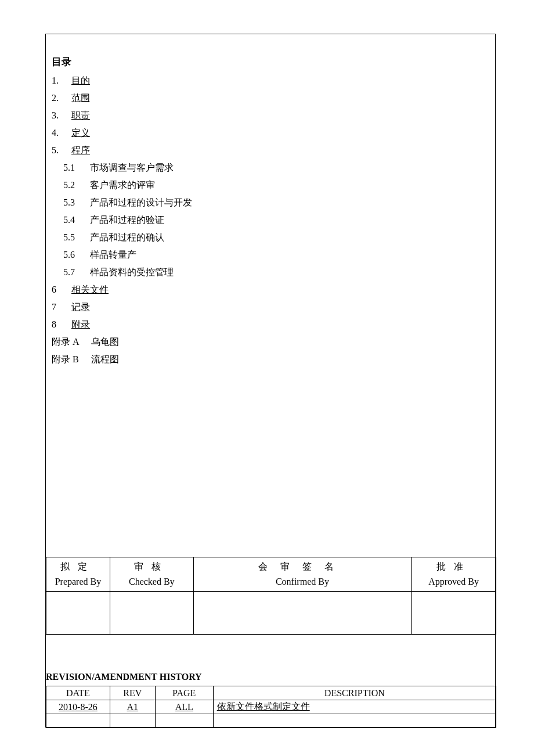 The height and width of the screenshot is (756, 534). What do you see at coordinates (270, 116) in the screenshot?
I see `toc-item-3: 3. 职责` at bounding box center [270, 116].